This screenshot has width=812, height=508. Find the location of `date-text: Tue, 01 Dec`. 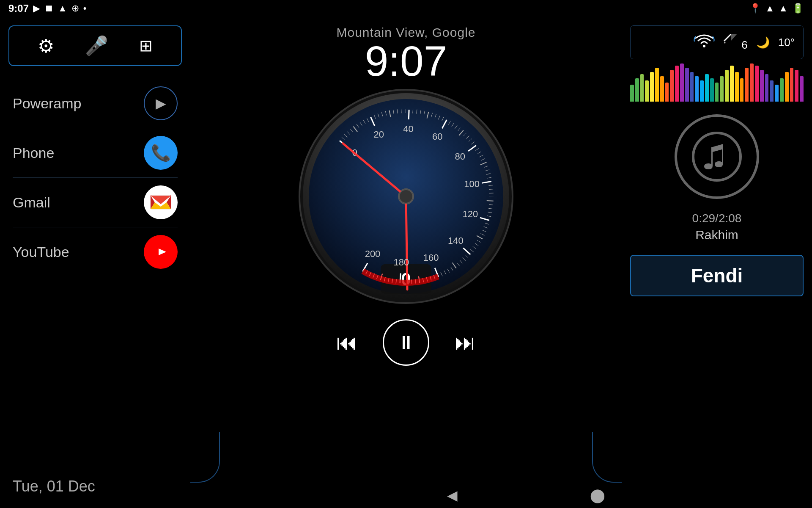

date-text: Tue, 01 Dec is located at coordinates (54, 486).